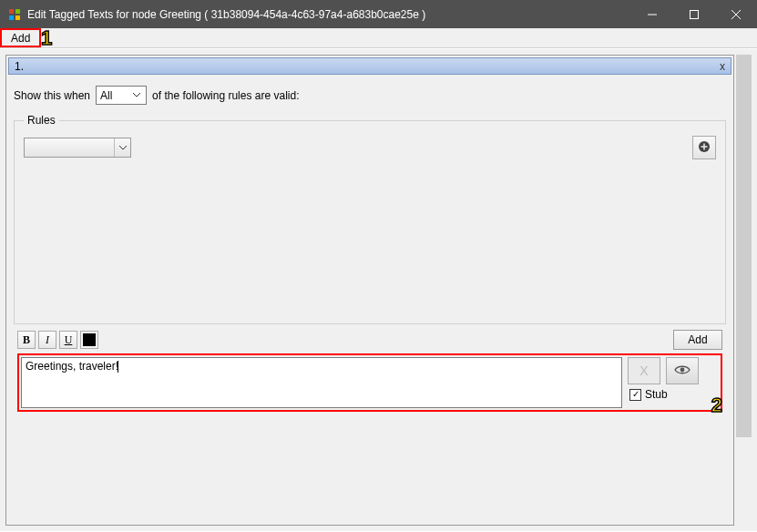 Image resolution: width=757 pixels, height=532 pixels. I want to click on condition-mode-value: All, so click(106, 96).